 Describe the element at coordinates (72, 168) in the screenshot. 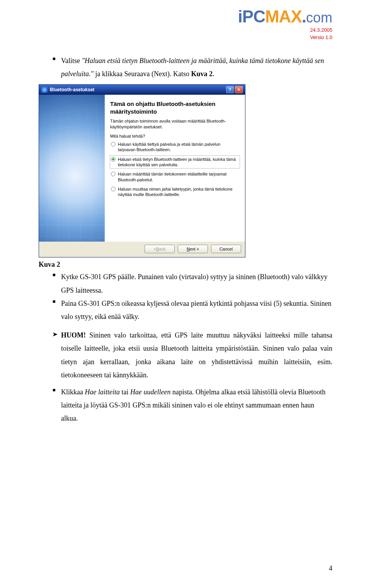

I see `dialog-side-image` at that location.